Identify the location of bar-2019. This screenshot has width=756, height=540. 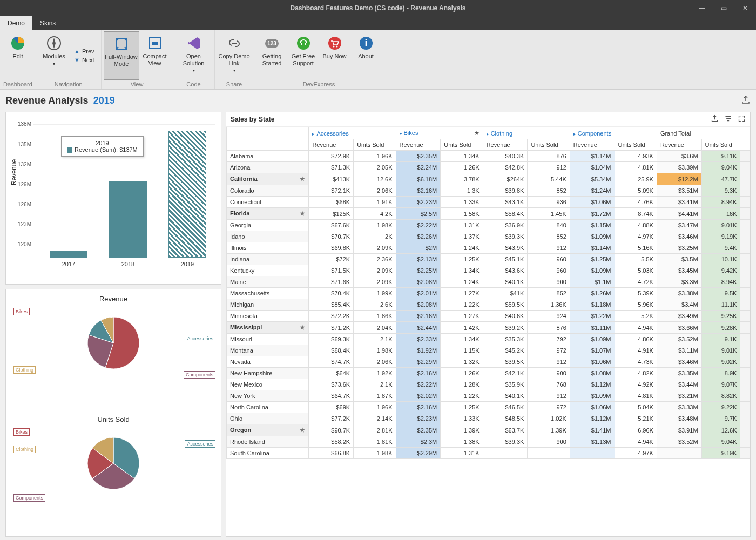
(187, 194).